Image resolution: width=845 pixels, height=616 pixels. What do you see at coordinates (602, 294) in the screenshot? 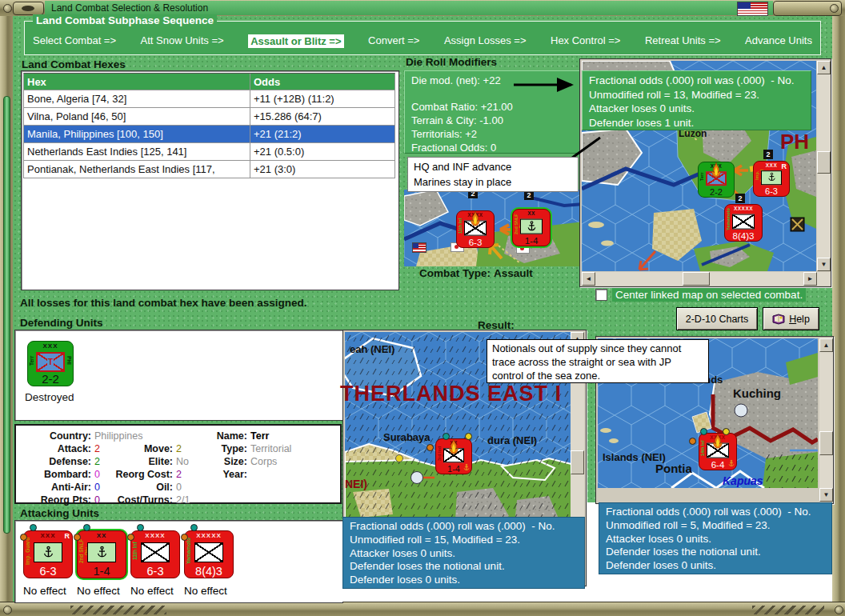
I see `center-map-checkbox` at bounding box center [602, 294].